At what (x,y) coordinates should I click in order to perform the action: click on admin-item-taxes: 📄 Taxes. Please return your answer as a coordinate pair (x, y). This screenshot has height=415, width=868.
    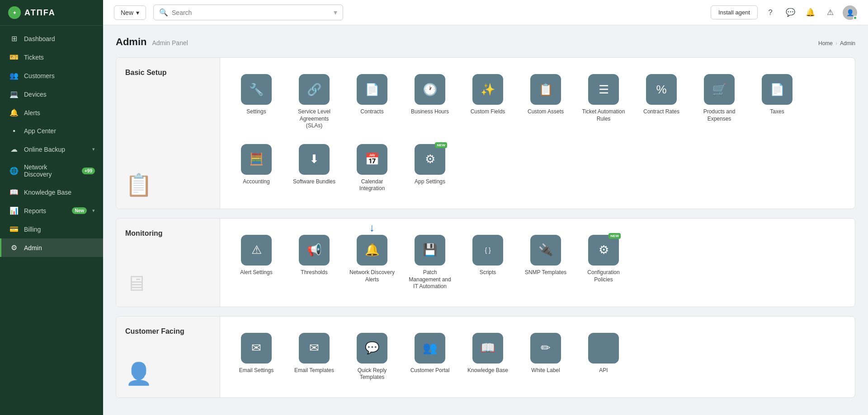
    Looking at the image, I should click on (777, 102).